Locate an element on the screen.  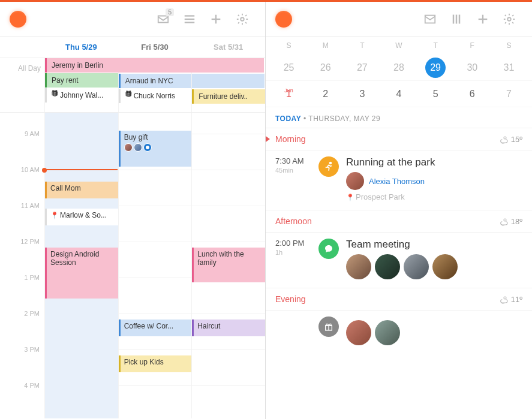
day-header: Thu 5/29 is located at coordinates (82, 47).